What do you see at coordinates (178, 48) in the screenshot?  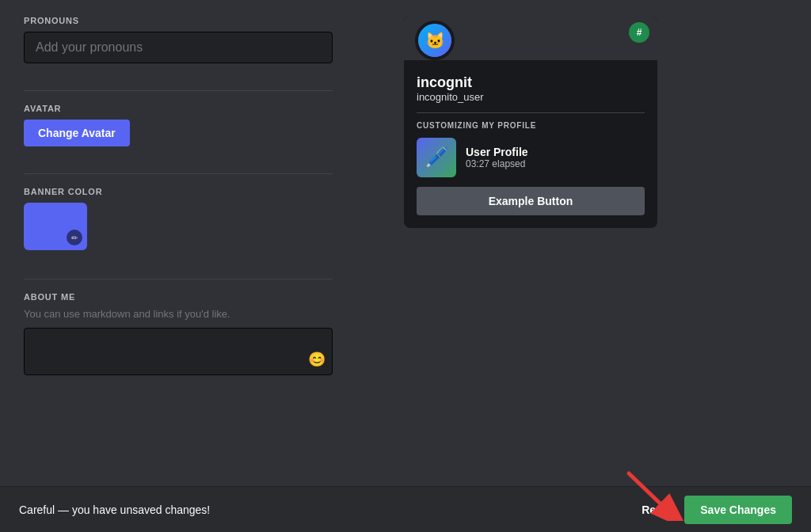 I see `pronouns-input` at bounding box center [178, 48].